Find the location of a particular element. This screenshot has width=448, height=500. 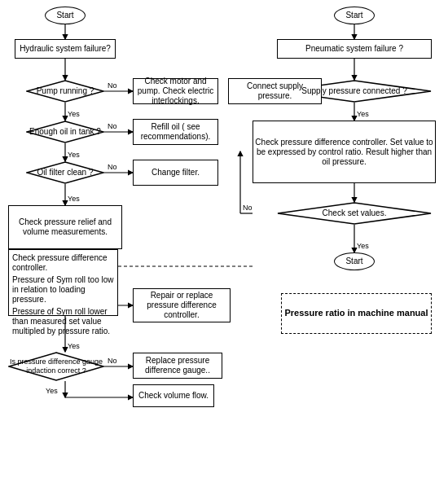

refill-oil-box: Refill oil ( see recommendations). is located at coordinates (176, 132).